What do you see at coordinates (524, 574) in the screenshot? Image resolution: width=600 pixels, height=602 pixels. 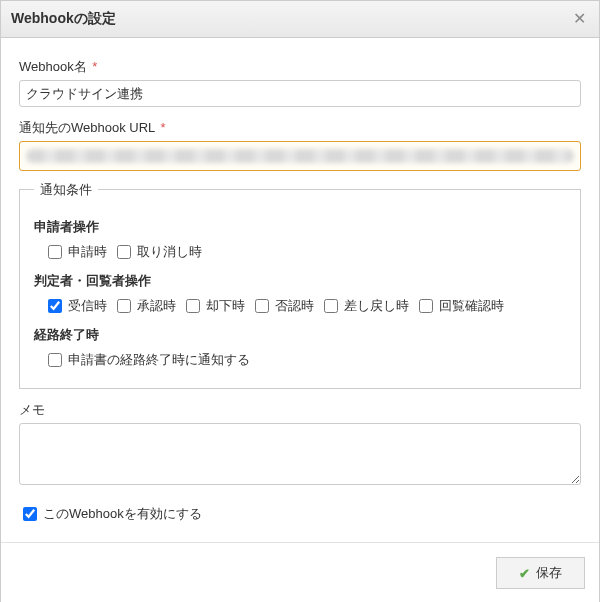 I see `check-icon: ✔` at bounding box center [524, 574].